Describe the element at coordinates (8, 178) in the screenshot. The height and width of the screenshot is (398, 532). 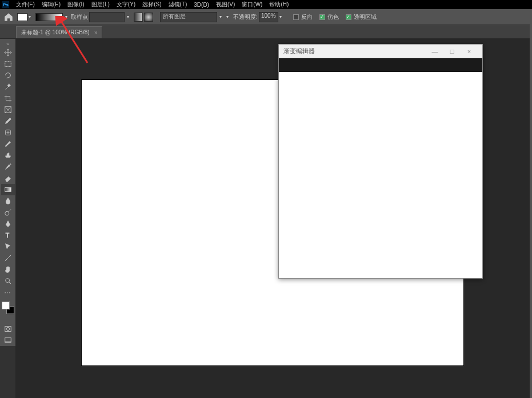
I see `eraser-tool` at that location.